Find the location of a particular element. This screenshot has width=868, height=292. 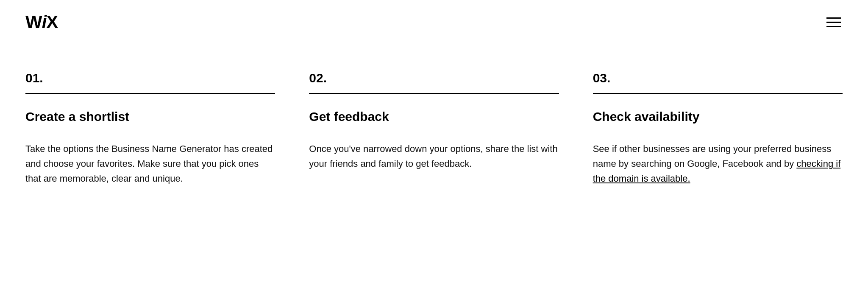

step-1-description: Take the options the Business Name Gener… is located at coordinates (150, 164).